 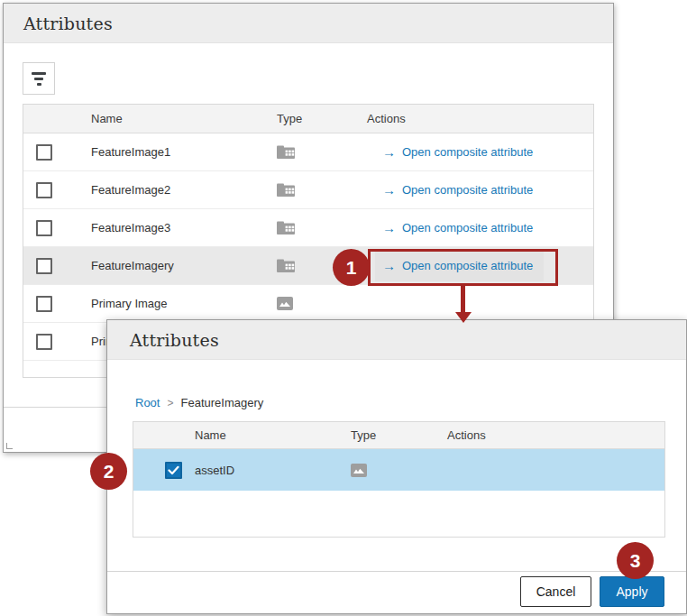 What do you see at coordinates (632, 592) in the screenshot?
I see `apply-button: Apply` at bounding box center [632, 592].